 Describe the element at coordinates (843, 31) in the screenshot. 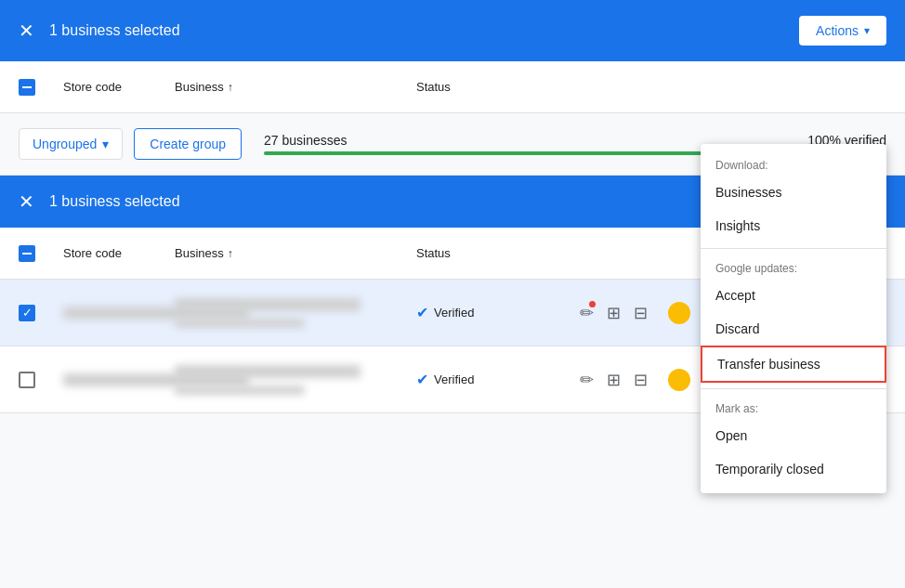

I see `actions-button: Actions ▾` at that location.